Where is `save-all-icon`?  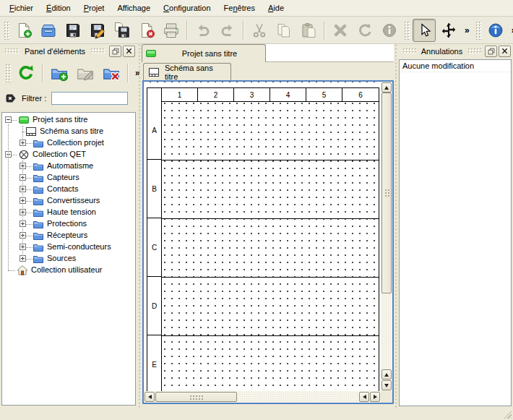
save-all-icon is located at coordinates (122, 30).